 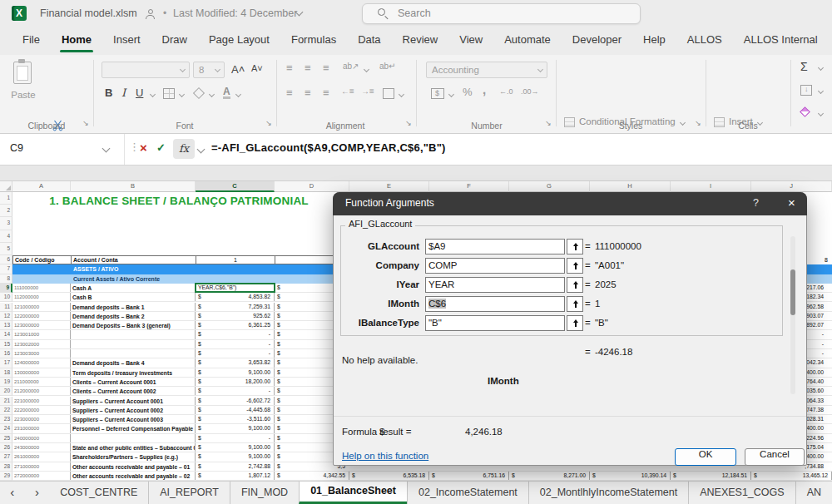 What do you see at coordinates (7, 308) in the screenshot?
I see `row-header-11: 11` at bounding box center [7, 308].